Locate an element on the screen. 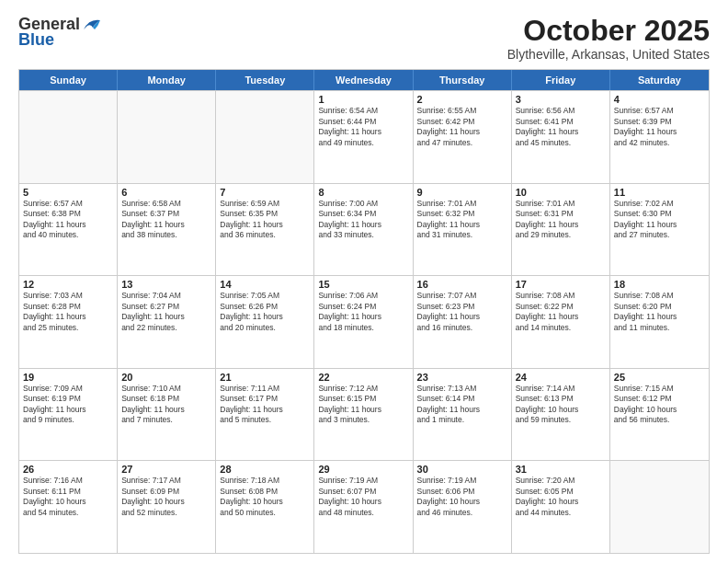  cell-day-number: 11 is located at coordinates (660, 192).